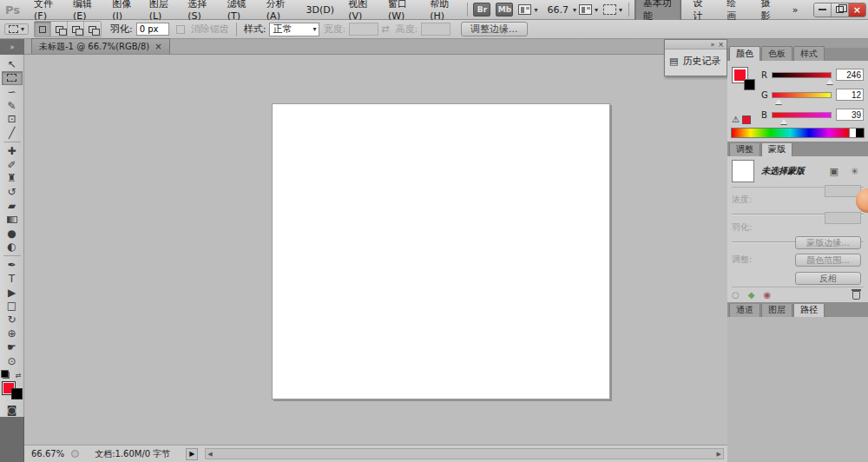 The width and height of the screenshot is (868, 462). I want to click on restore-button, so click(840, 10).